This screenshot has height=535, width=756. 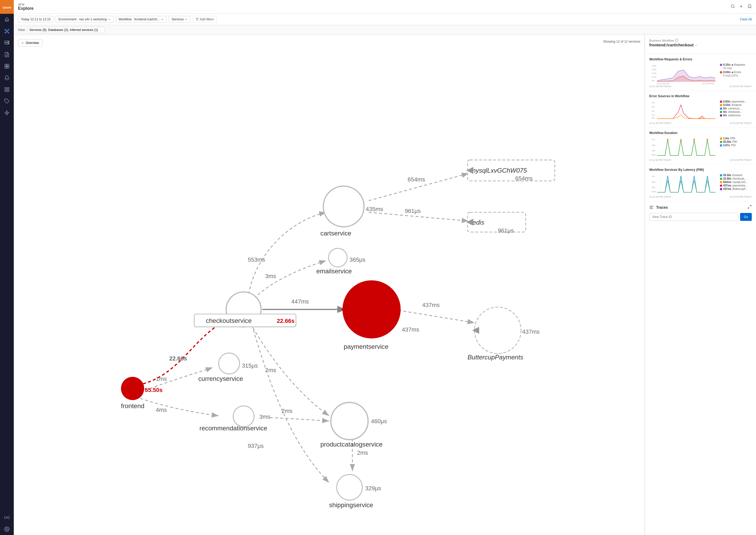 I want to click on sidebar-logs, so click(x=7, y=55).